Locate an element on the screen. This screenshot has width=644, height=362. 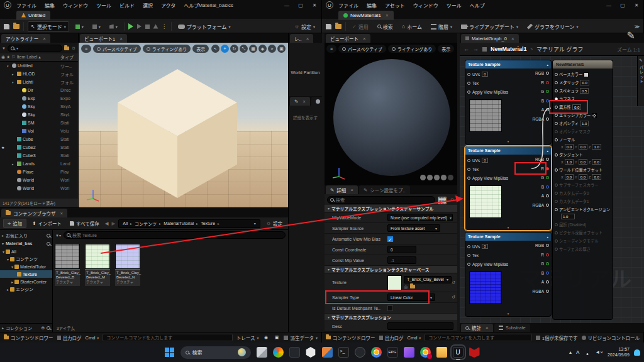
perspective-button: パースペクティブ is located at coordinates (117, 49).